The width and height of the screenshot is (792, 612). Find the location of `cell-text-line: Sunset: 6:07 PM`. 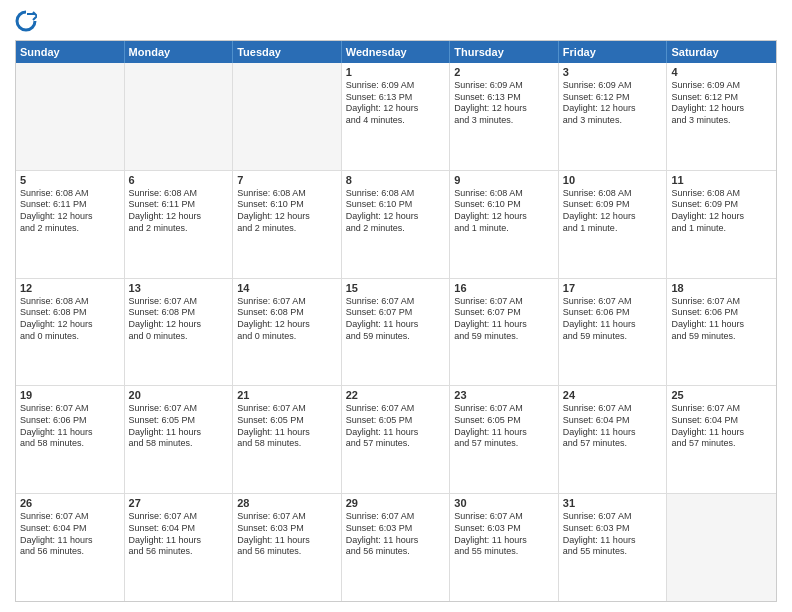

cell-text-line: Sunset: 6:07 PM is located at coordinates (504, 313).